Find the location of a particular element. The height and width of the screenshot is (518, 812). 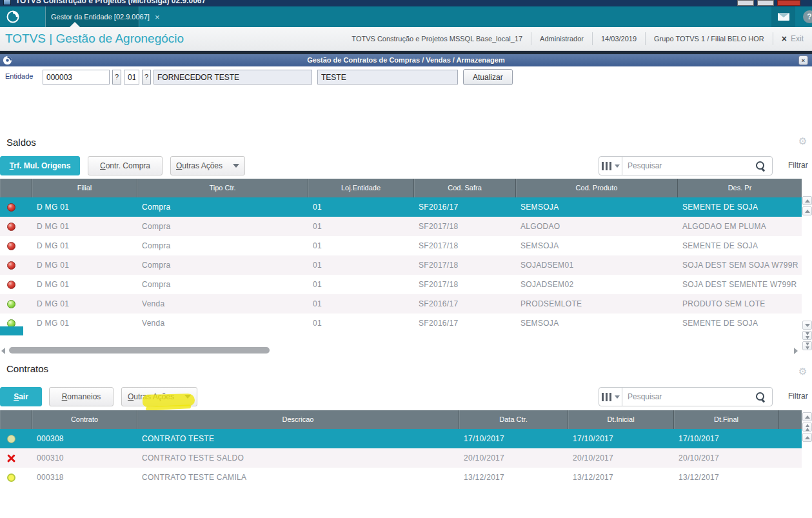

column-header: Loj.Entidade is located at coordinates (361, 188).